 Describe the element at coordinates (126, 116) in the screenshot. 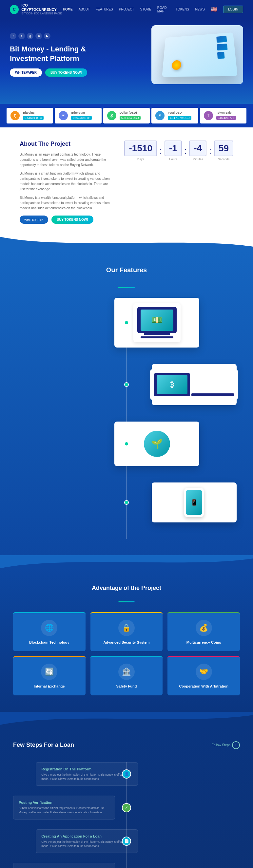

I see `stats-bar: ₿ Bitcoins 0.54601 BTC Ξ Ethereum 0.2403…` at that location.